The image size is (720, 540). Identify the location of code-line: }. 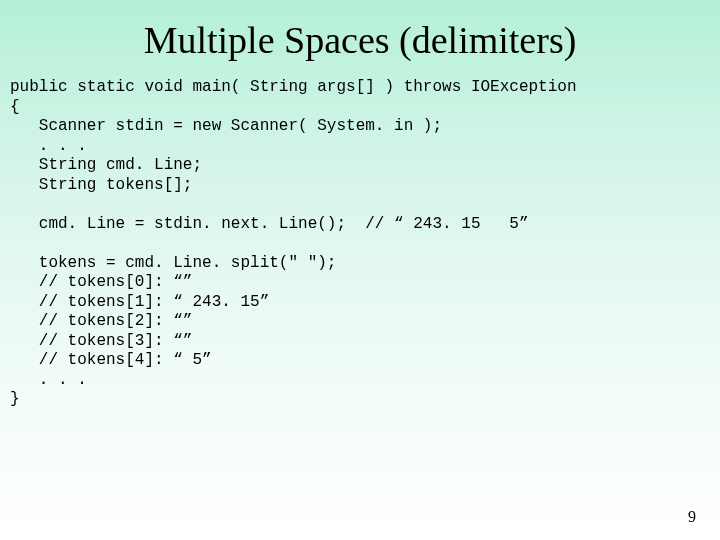
(15, 399).